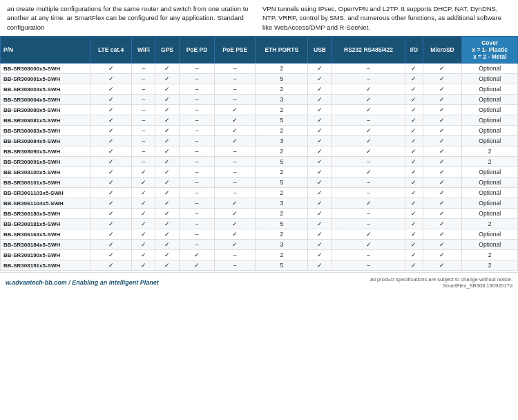  What do you see at coordinates (144, 265) in the screenshot?
I see `table-cell-19-2: ✓` at bounding box center [144, 265].